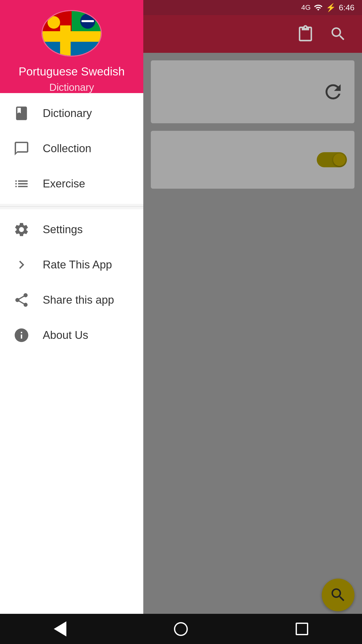 The height and width of the screenshot is (644, 362). I want to click on collection-icon, so click(21, 148).